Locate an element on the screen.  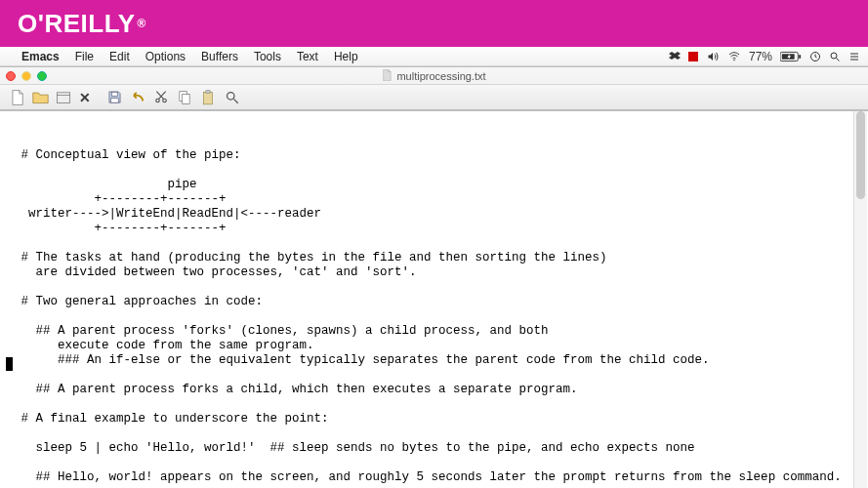
window-titlebar: multiprocessing.txt is located at coordinates (434, 76).